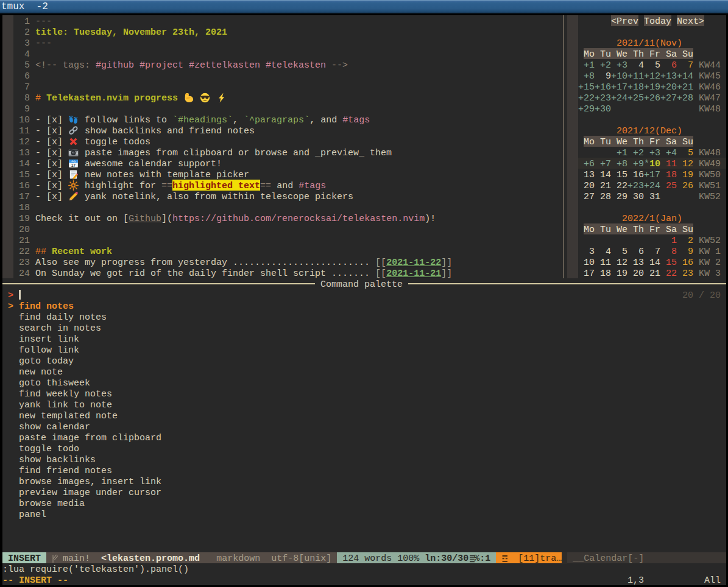  What do you see at coordinates (74, 161) in the screenshot?
I see `svg-text: July` at bounding box center [74, 161].